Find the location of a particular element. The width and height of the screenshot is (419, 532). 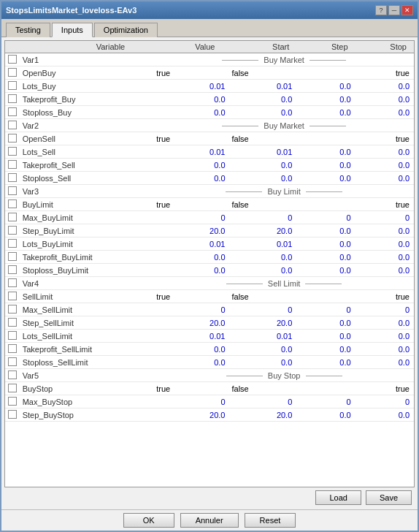

help-button: ? is located at coordinates (381, 10).